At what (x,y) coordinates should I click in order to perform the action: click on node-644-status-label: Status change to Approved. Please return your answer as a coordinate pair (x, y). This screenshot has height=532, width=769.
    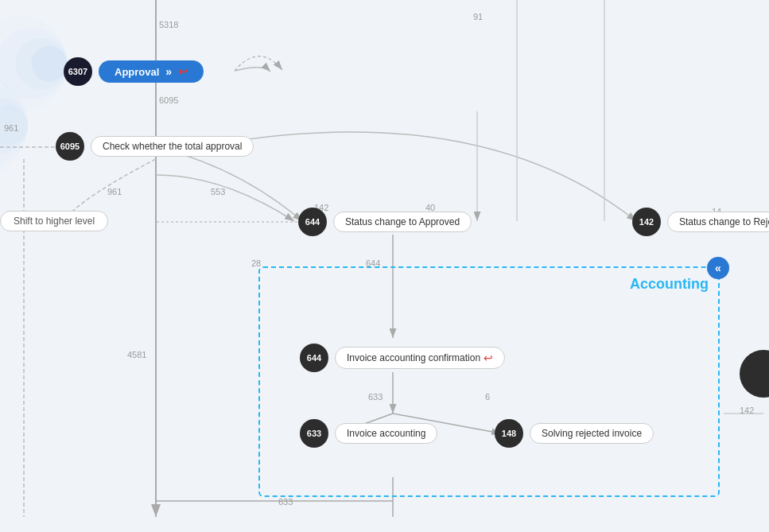
    Looking at the image, I should click on (402, 222).